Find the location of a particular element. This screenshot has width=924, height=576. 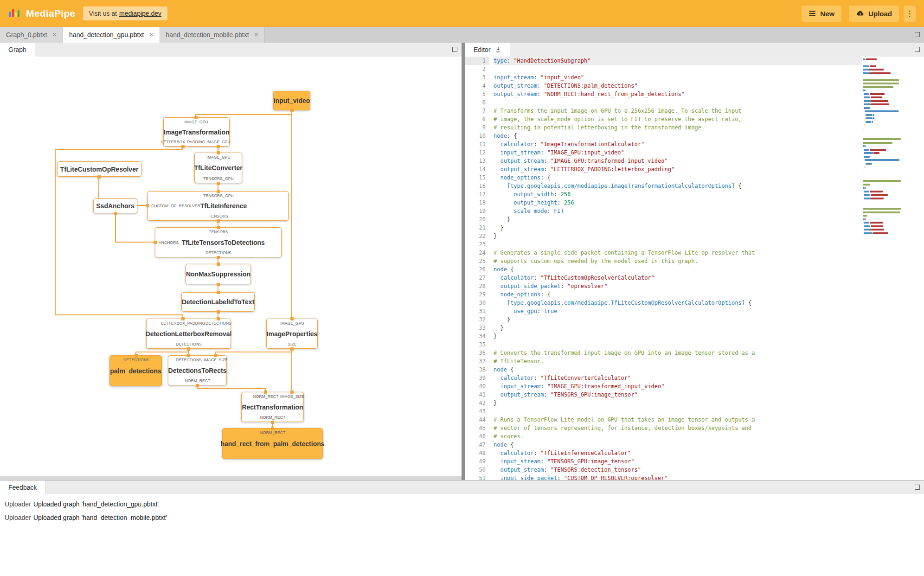

brand: MediaPipe is located at coordinates (42, 13).